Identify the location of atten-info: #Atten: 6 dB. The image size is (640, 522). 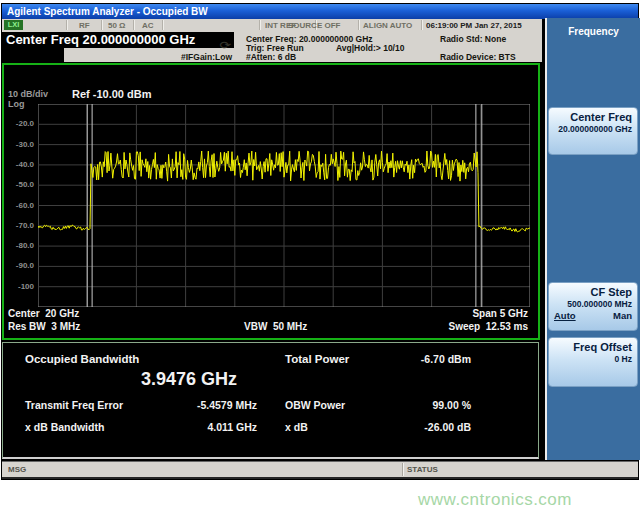
(271, 57).